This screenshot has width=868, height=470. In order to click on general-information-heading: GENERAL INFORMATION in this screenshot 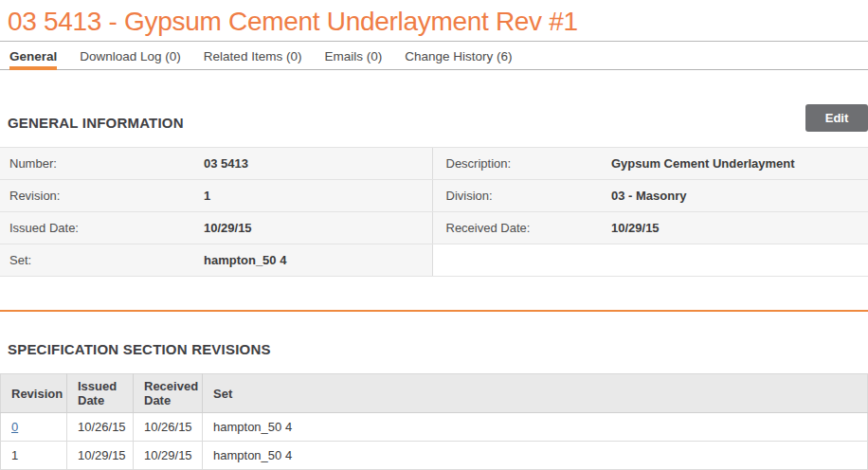, I will do `click(96, 123)`.